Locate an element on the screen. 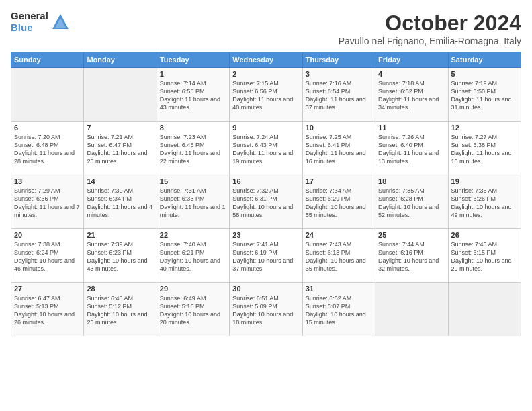  day-number: 24 is located at coordinates (339, 235).